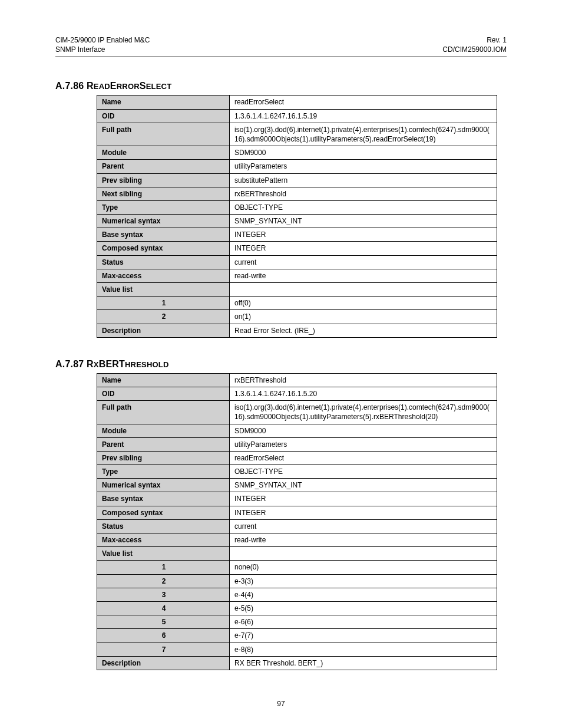  What do you see at coordinates (297, 457) in the screenshot?
I see `table-row: Prev siblingreadErrorSelect` at bounding box center [297, 457].